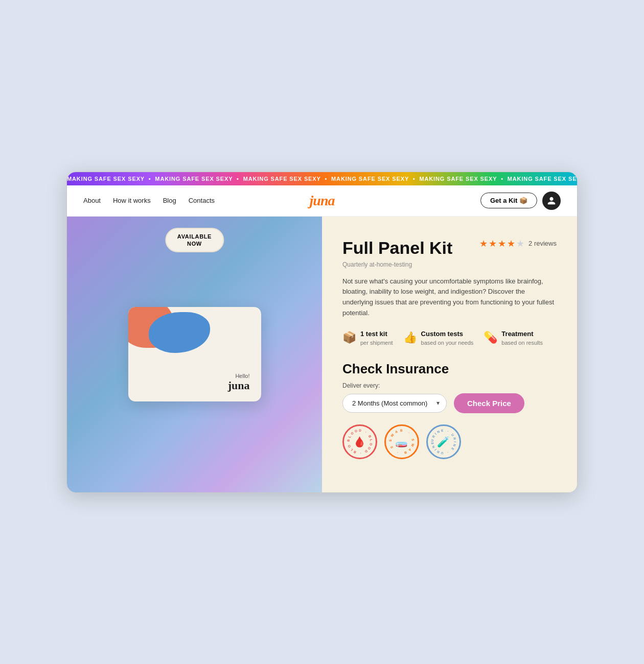 Image resolution: width=644 pixels, height=664 pixels. Describe the element at coordinates (350, 338) in the screenshot. I see `test-kit-icon: 📦` at that location.